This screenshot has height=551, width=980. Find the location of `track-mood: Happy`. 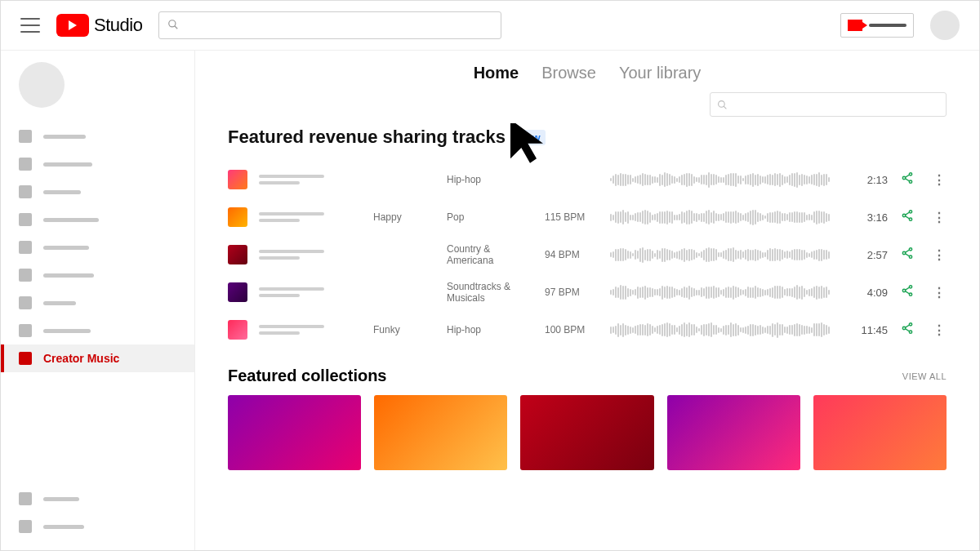

track-mood: Happy is located at coordinates (406, 217).